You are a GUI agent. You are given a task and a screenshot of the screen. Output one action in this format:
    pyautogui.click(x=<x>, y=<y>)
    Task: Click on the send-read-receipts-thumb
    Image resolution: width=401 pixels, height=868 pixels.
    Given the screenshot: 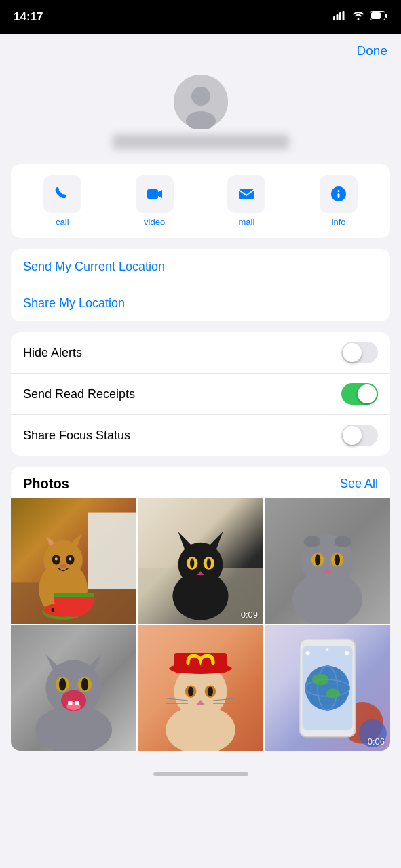 What is the action you would take?
    pyautogui.click(x=367, y=394)
    